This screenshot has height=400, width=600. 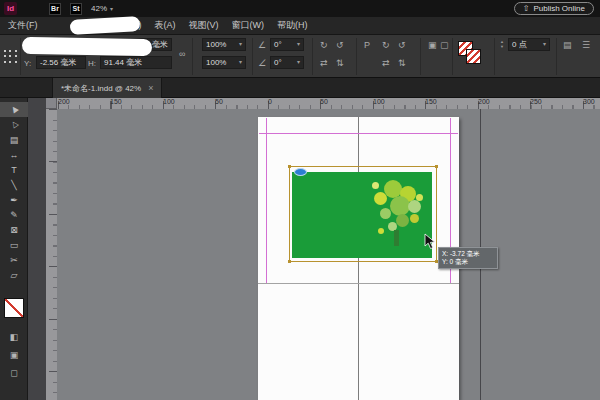 I want to click on screen-mode-button: ◻, so click(x=14, y=373).